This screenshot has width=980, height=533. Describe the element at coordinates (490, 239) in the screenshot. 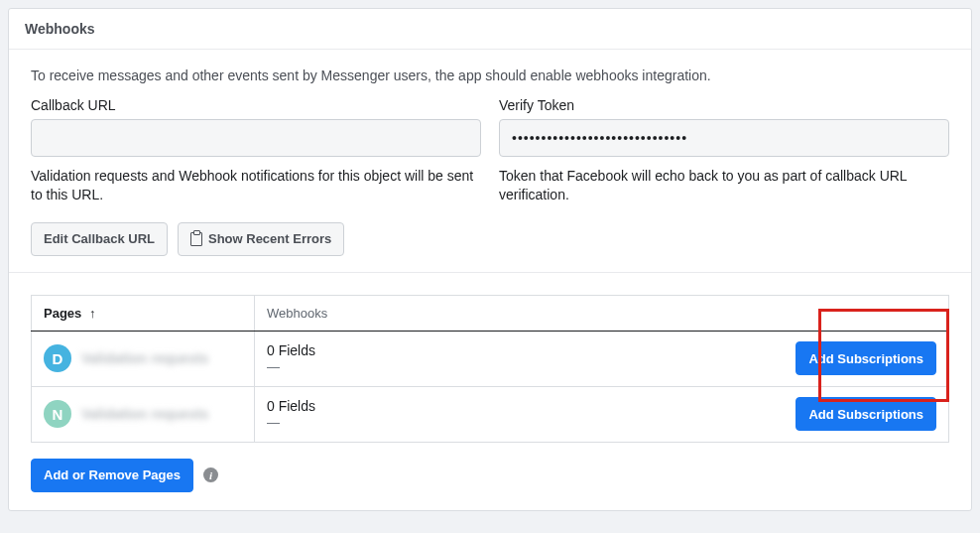

I see `button-row: Edit Callback URL Show Recent Errors` at that location.